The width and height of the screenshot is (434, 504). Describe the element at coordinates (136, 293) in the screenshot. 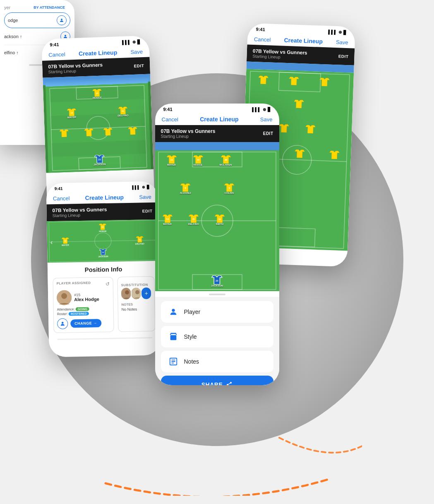

I see `sub-avatars: +` at that location.